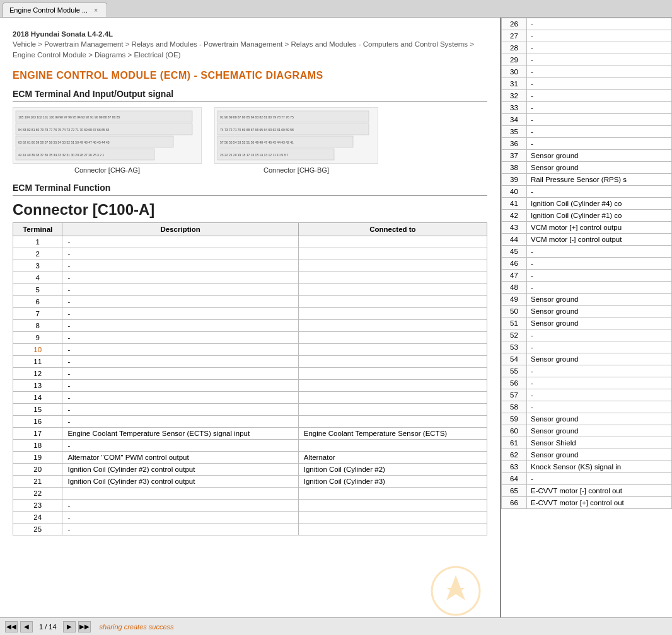 This screenshot has height=635, width=672. What do you see at coordinates (250, 45) in the screenshot?
I see `vehicle-info: 2018 Hyundai Sonata L4-2.4L Vehicle > Po…` at bounding box center [250, 45].